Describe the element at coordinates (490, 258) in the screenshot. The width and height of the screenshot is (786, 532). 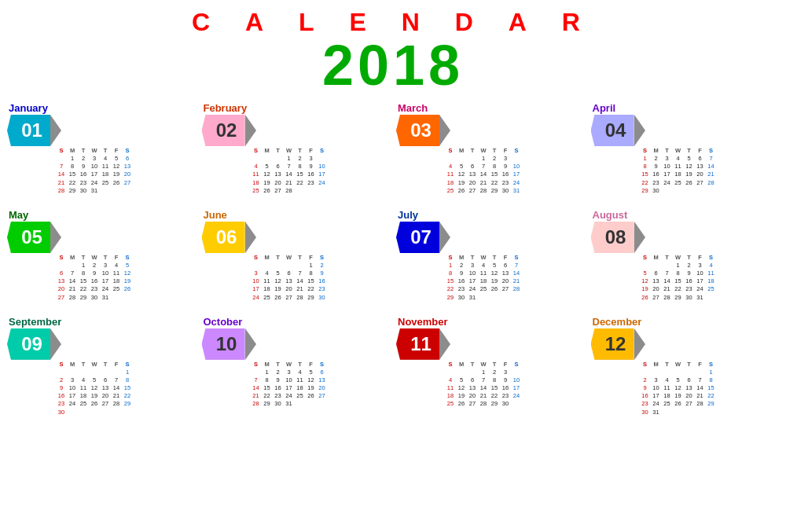
I see `month-07: July07SMTWTFS123456789101112131415161718…` at that location.